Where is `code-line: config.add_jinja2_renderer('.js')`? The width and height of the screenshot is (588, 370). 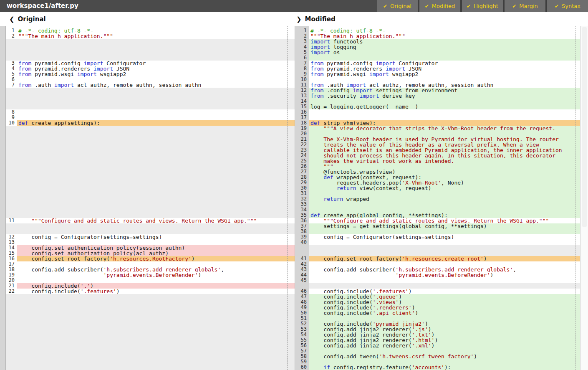
code-line: config.add_jinja2_renderer('.js') is located at coordinates (444, 329).